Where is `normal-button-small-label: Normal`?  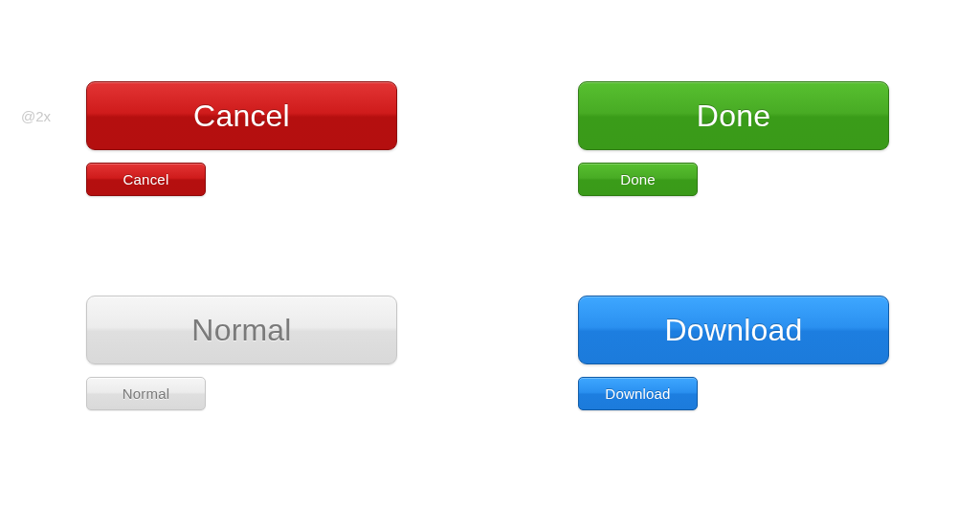
normal-button-small-label: Normal is located at coordinates (146, 394).